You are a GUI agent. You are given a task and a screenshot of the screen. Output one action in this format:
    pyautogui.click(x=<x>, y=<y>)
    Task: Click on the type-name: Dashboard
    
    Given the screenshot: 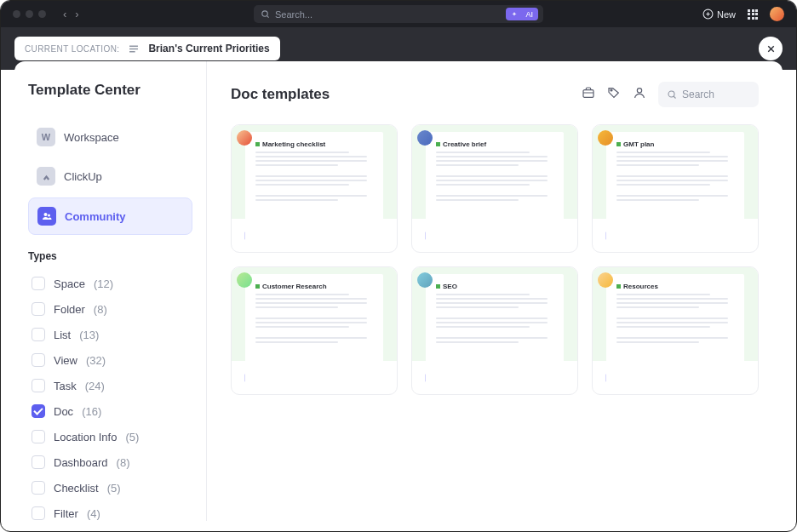 What is the action you would take?
    pyautogui.click(x=81, y=463)
    